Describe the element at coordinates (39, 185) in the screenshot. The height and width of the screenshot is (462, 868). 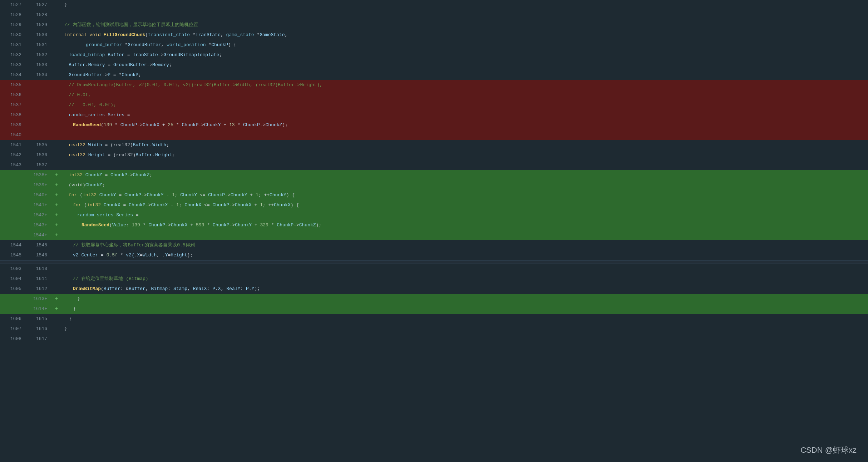
I see `line-number-new: 1539+` at that location.